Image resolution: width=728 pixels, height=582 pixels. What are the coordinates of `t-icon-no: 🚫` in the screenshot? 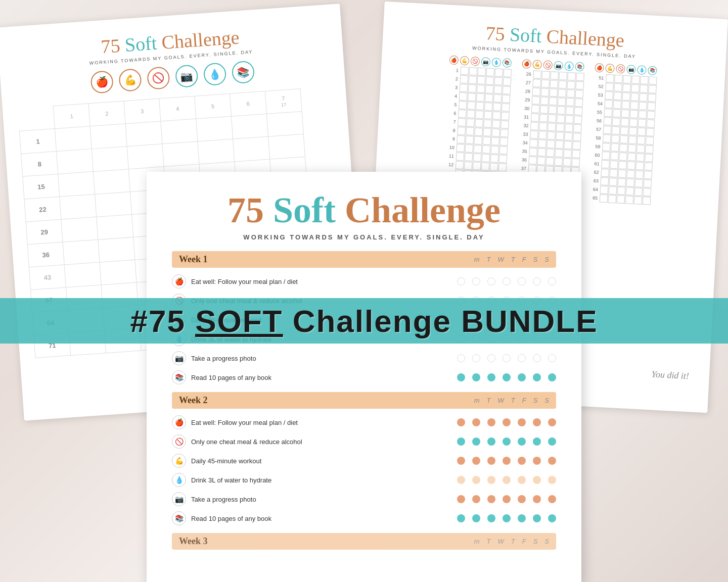 It's located at (475, 62).